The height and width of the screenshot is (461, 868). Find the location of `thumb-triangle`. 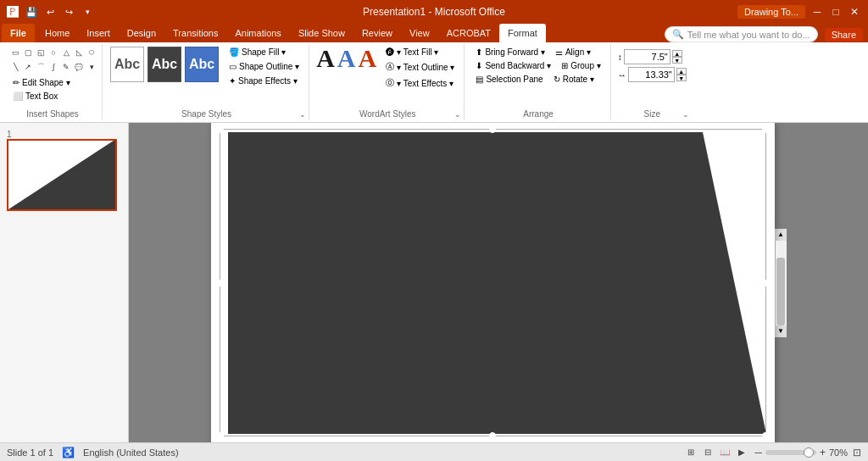

thumb-triangle is located at coordinates (63, 175).